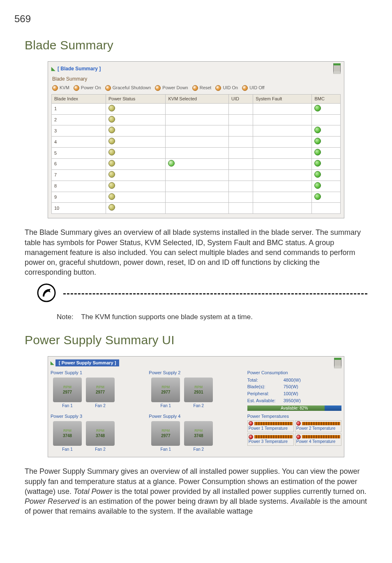  Describe the element at coordinates (215, 294) in the screenshot. I see `note-divider` at that location.